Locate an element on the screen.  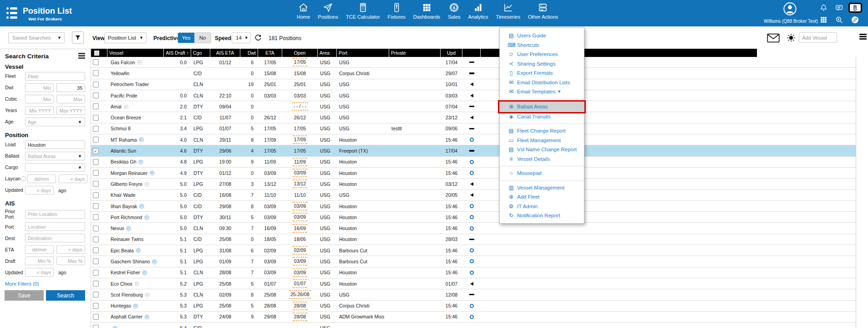
table-row: Huntegas◎5.3LPG25/08528/0828/08USGCorpus… is located at coordinates (473, 306).